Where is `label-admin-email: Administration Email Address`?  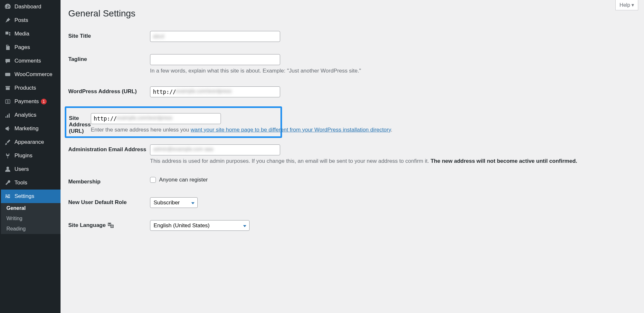
label-admin-email: Administration Email Address is located at coordinates (109, 154).